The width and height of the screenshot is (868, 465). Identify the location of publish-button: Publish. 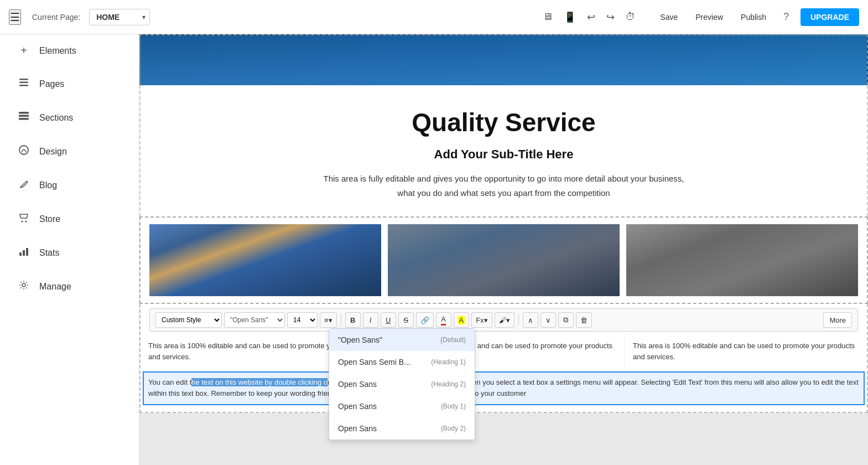
(753, 17).